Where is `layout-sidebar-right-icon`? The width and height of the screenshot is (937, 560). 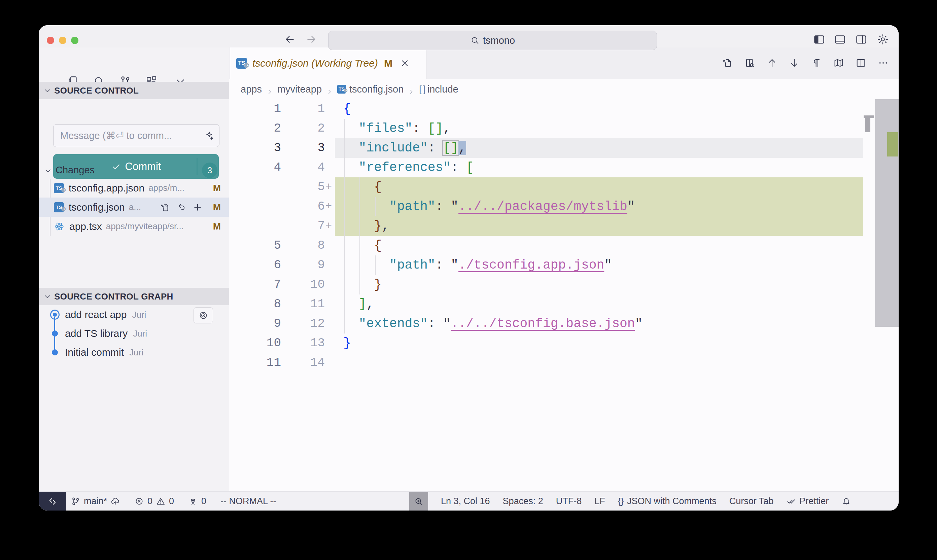
layout-sidebar-right-icon is located at coordinates (861, 39).